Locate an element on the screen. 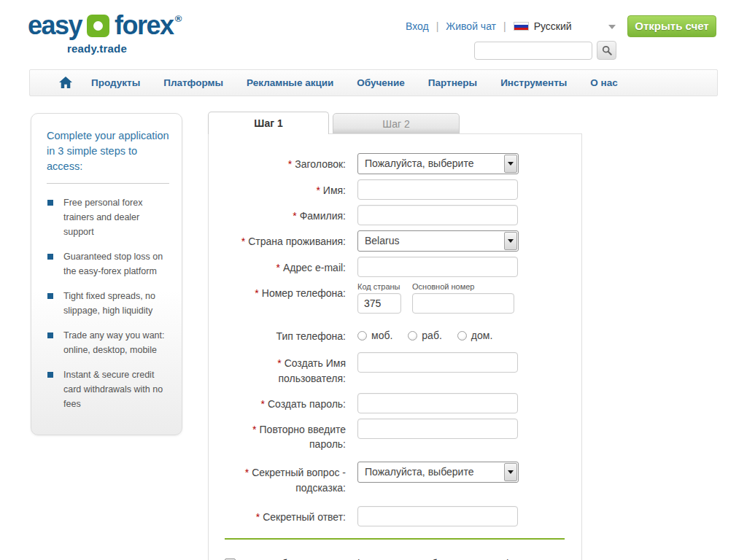 This screenshot has height=560, width=747. nav-item-about: О нас is located at coordinates (604, 83).